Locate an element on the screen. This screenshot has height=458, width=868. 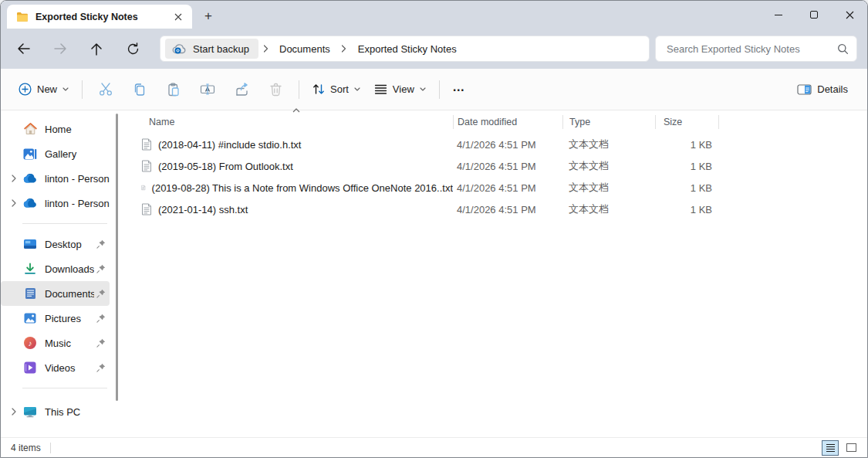
forward-button is located at coordinates (60, 49).